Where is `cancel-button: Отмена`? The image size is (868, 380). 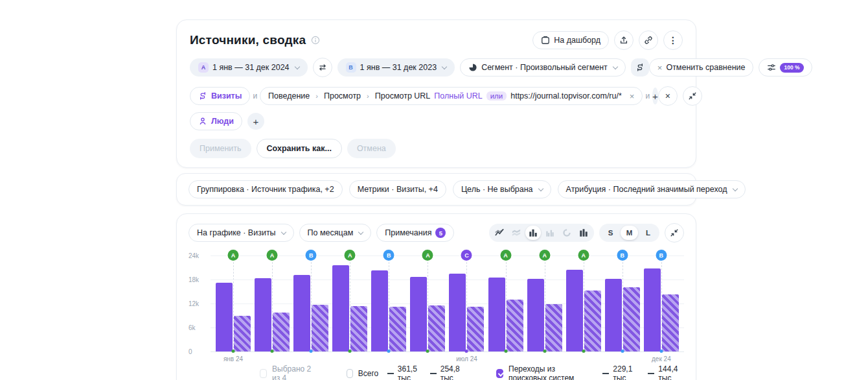
cancel-button: Отмена is located at coordinates (372, 148).